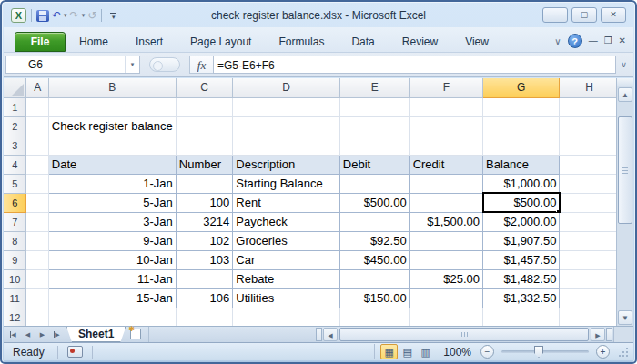 Image resolution: width=637 pixels, height=364 pixels. What do you see at coordinates (112, 126) in the screenshot?
I see `cell-B2: Check register balance` at bounding box center [112, 126].